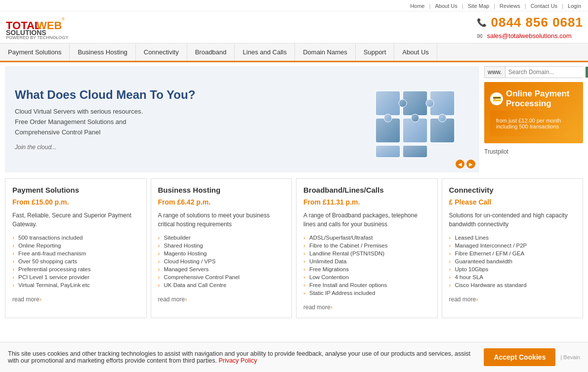  What do you see at coordinates (513, 253) in the screenshot?
I see `list-item: Fibre Ethernet / EFM / GEA` at bounding box center [513, 253].